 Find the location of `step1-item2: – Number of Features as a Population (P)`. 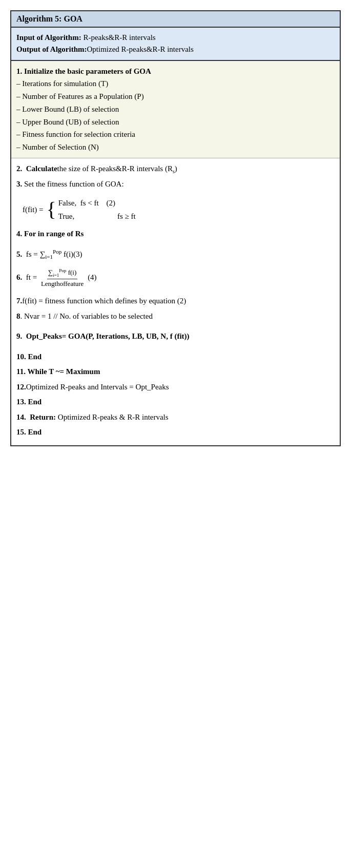

step1-item2: – Number of Features as a Population (P) is located at coordinates (175, 96).